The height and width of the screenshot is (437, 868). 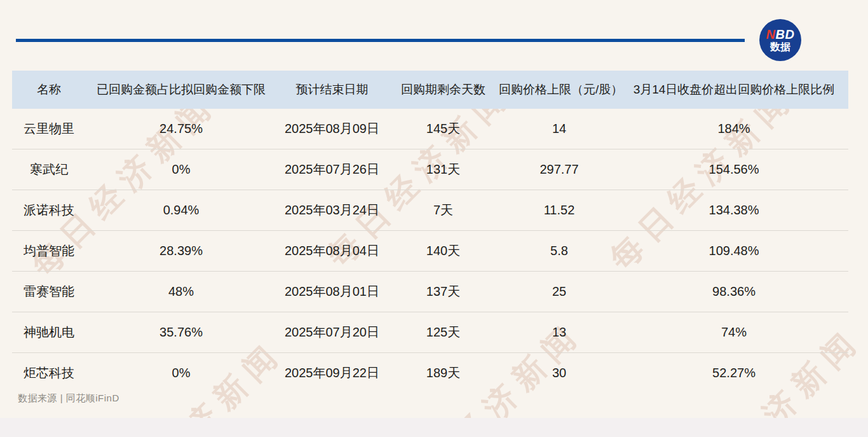 What do you see at coordinates (181, 292) in the screenshot?
I see `table-cell: 48%` at bounding box center [181, 292].